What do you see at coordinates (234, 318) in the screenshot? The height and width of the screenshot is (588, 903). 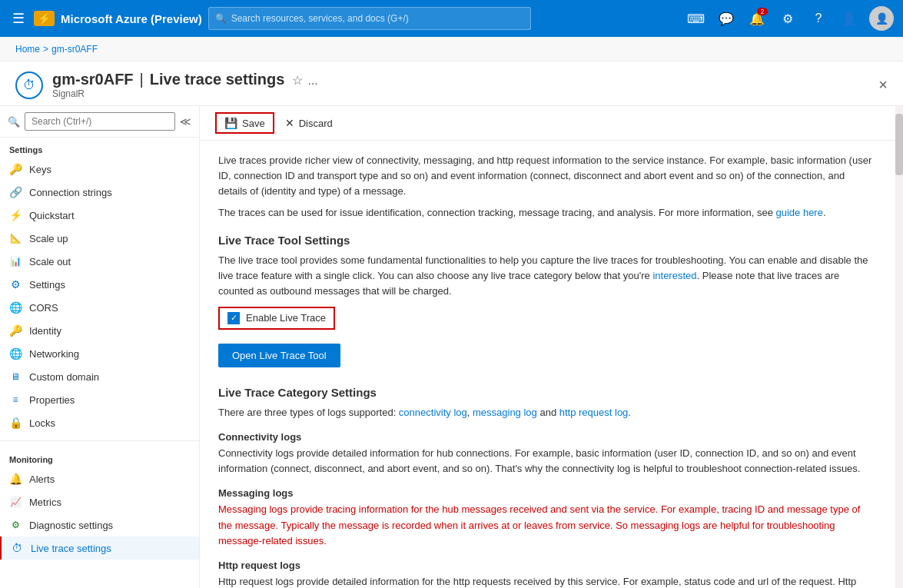 I see `enable-trace-checkbox: ✓` at bounding box center [234, 318].